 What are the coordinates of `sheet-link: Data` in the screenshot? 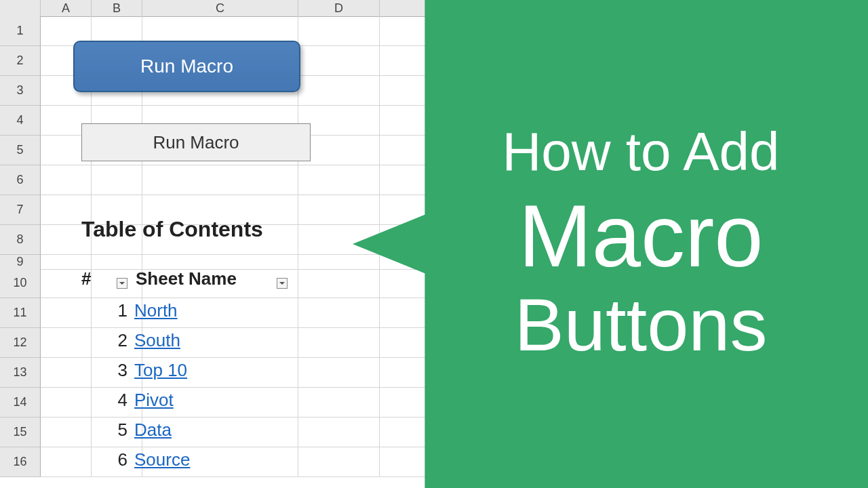 It's located at (153, 430).